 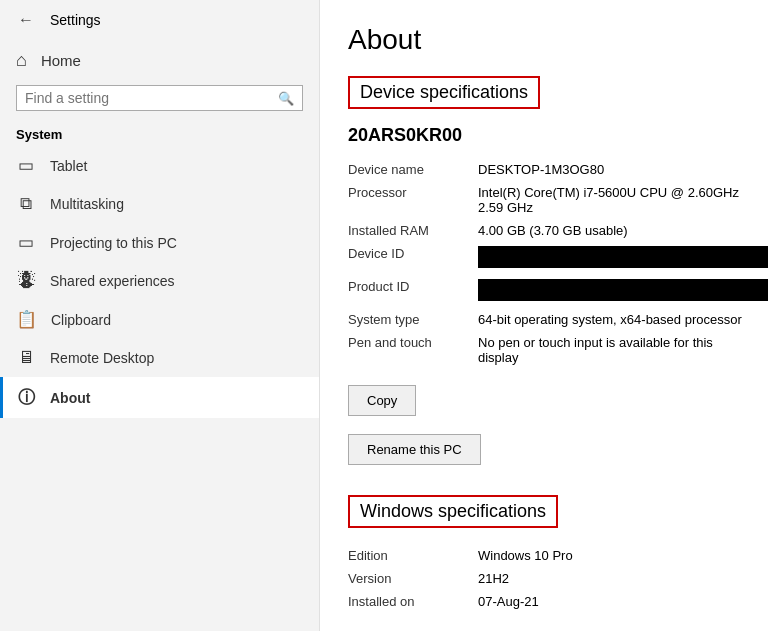 I want to click on sidebar-item-projecting: ▭ Projecting to this PC, so click(x=160, y=242).